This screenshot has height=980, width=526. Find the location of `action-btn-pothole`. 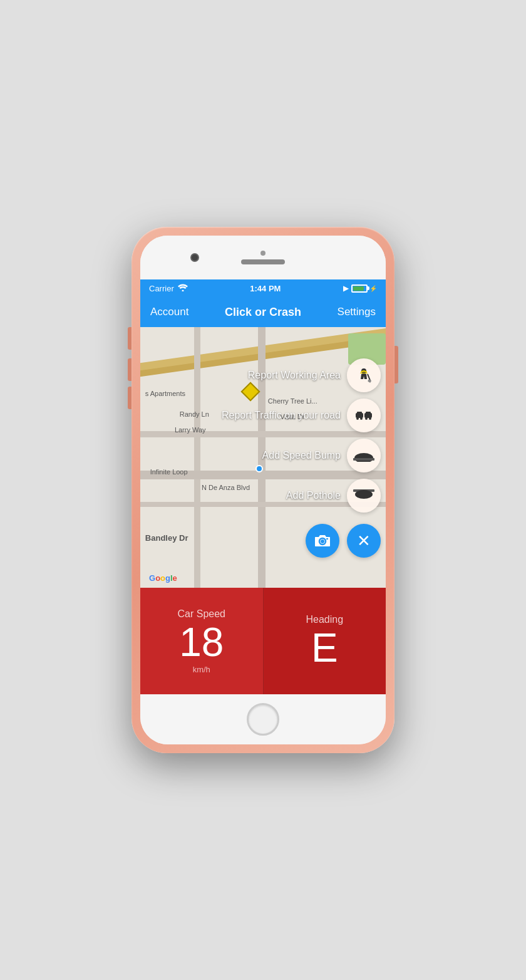

action-btn-pothole is located at coordinates (364, 496).